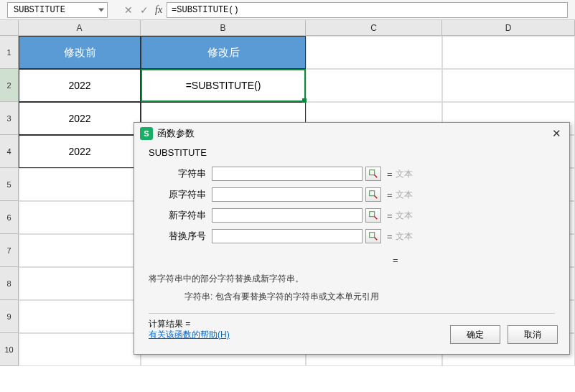  I want to click on confirm-icon: ✓, so click(144, 10).